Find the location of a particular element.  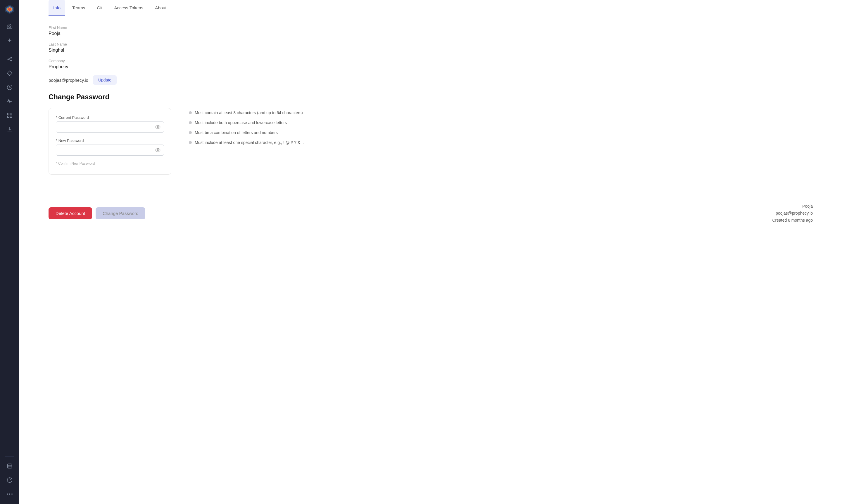

new-password-eye-icon is located at coordinates (158, 150).